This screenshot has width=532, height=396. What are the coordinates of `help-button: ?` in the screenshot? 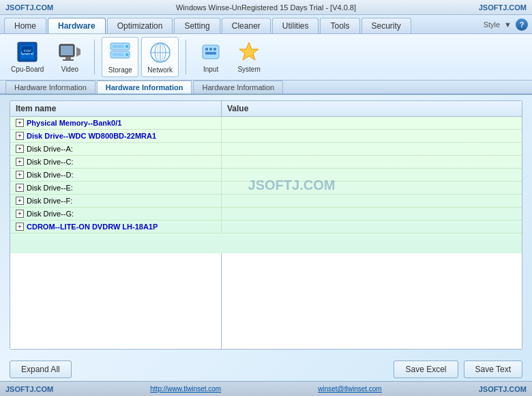 It's located at (522, 25).